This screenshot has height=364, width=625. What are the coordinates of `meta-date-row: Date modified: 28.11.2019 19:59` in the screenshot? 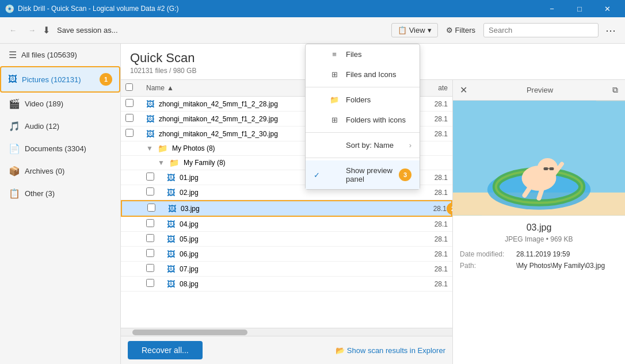 It's located at (539, 254).